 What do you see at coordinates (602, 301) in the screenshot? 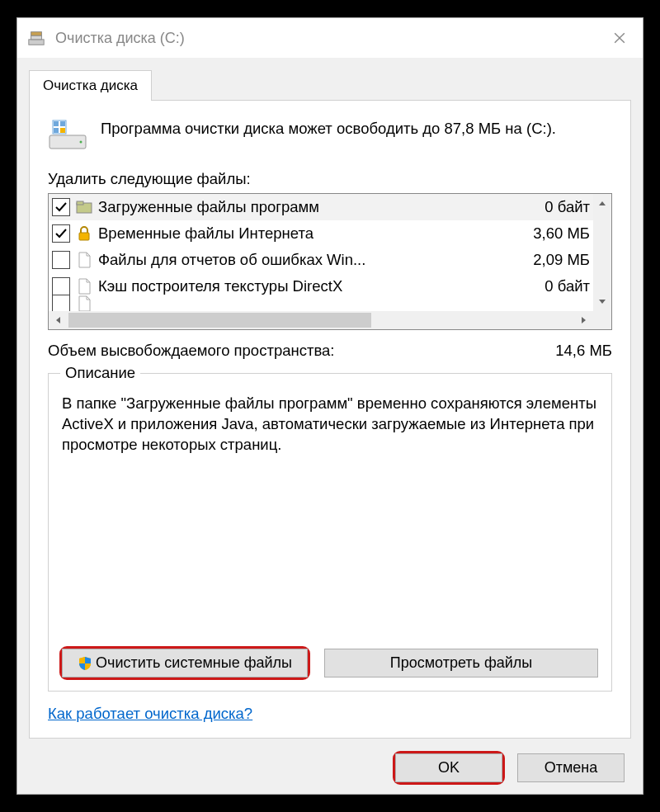
I see `scroll-down-icon` at bounding box center [602, 301].